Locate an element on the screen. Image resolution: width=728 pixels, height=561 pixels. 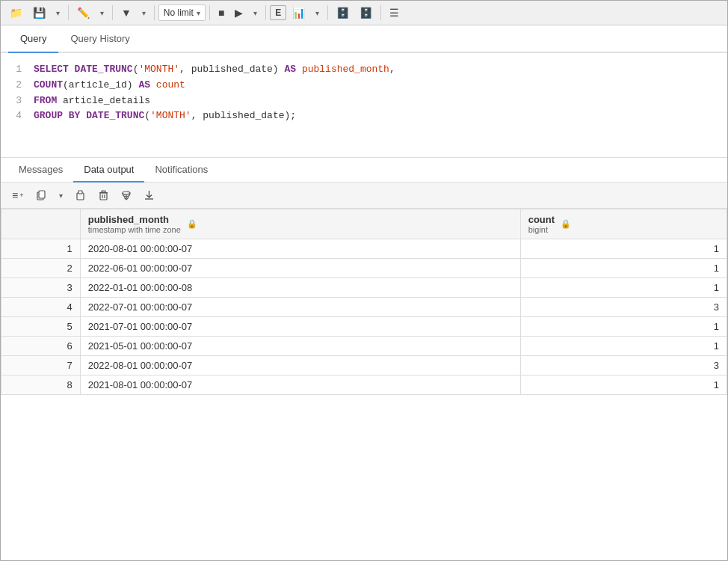
paste-icon is located at coordinates (81, 195).